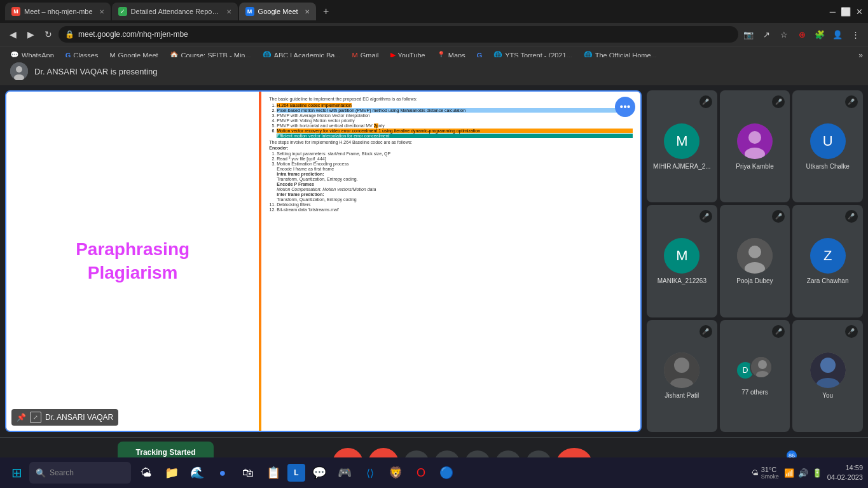  Describe the element at coordinates (755, 256) in the screenshot. I see `photo-pooja` at that location.